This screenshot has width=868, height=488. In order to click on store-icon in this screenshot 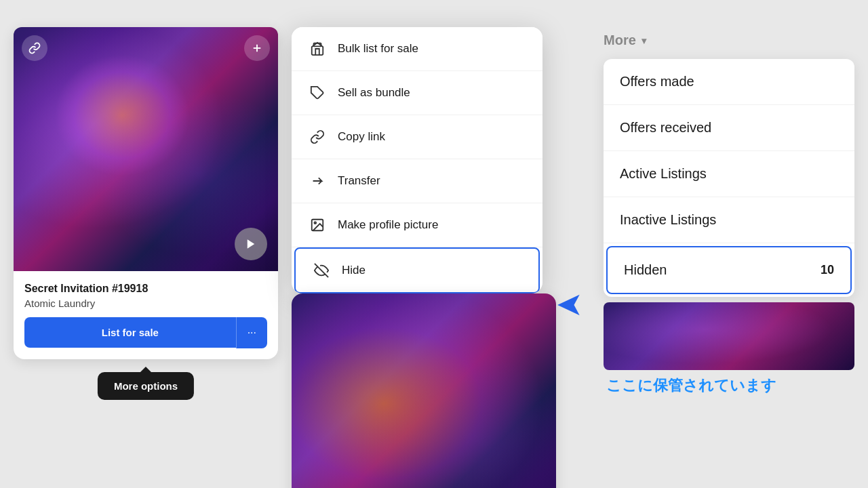, I will do `click(317, 49)`.